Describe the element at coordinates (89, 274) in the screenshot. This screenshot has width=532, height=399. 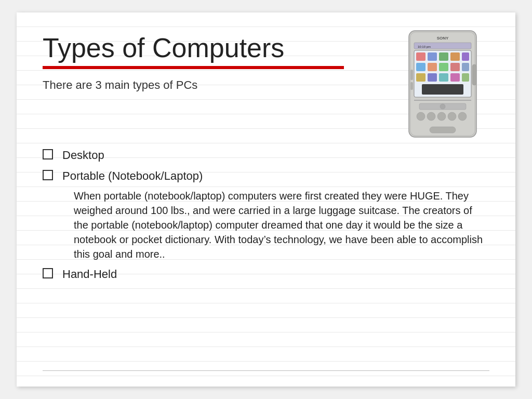
I see `bullet-text-handheld: Hand-Held` at that location.